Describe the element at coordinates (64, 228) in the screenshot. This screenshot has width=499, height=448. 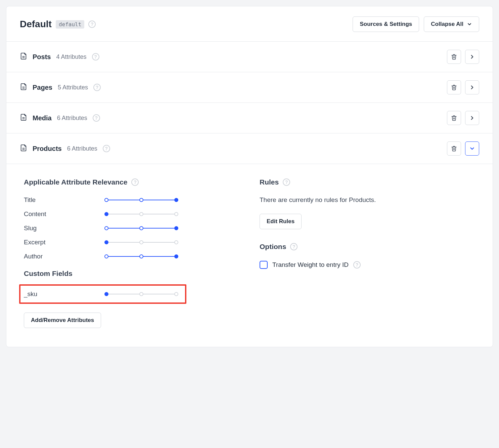
I see `attribute-label: Slug` at that location.